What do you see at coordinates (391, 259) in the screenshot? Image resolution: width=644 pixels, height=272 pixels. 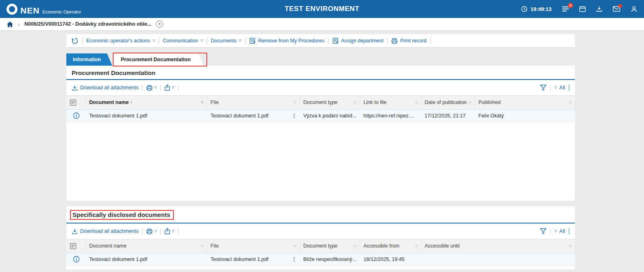 I see `cell-accessible-from: 18/12/2025, 19:45` at bounding box center [391, 259].